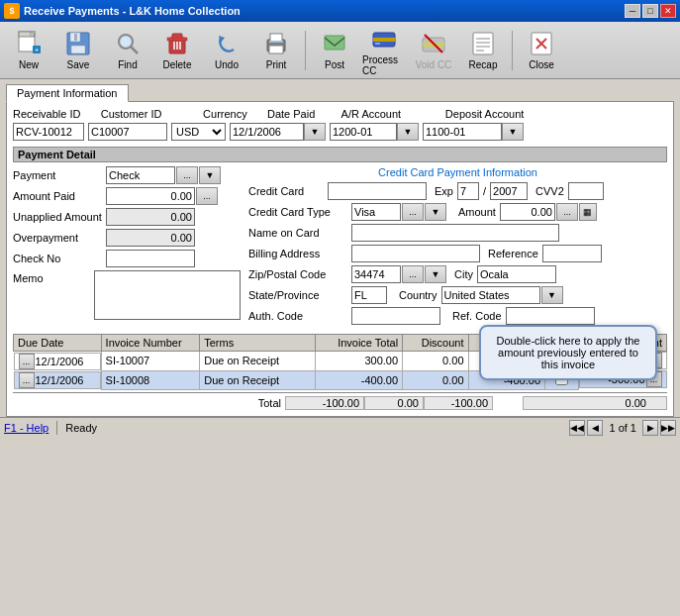 This screenshot has height=616, width=680. I want to click on reference-input, so click(572, 254).